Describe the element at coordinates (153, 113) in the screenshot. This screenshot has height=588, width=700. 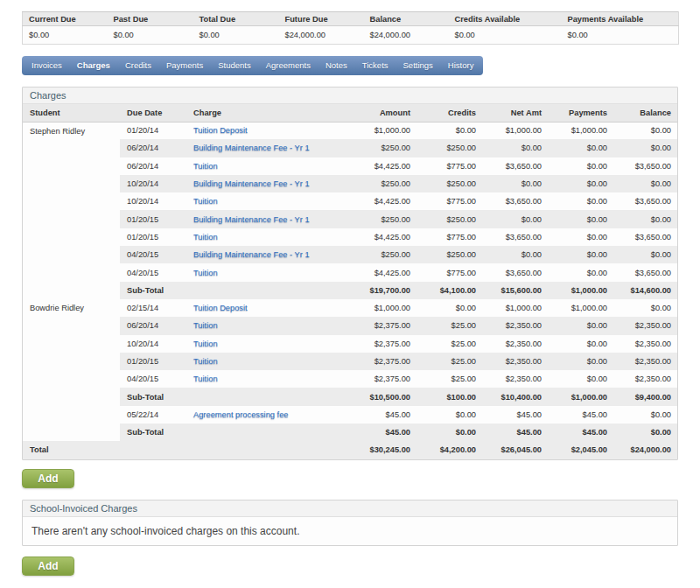
I see `charges-col-due-date: Due Date` at that location.